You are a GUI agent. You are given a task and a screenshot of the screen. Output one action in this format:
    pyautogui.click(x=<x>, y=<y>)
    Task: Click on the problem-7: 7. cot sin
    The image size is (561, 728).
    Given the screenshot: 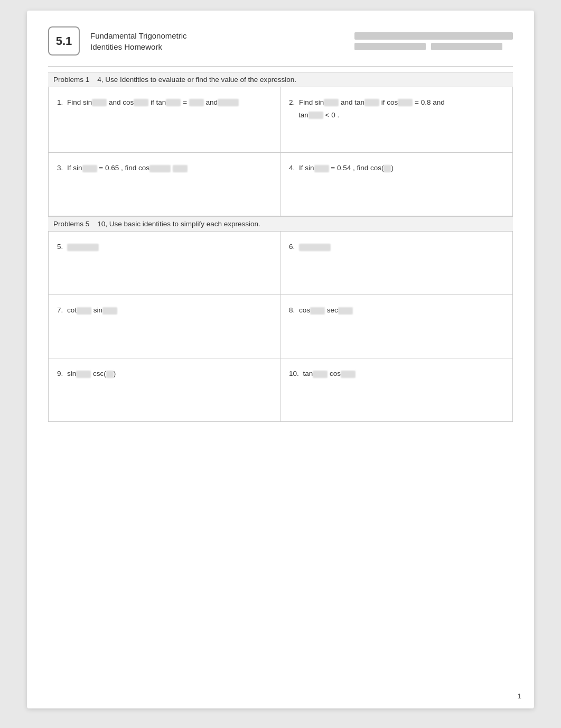 What is the action you would take?
    pyautogui.click(x=165, y=327)
    